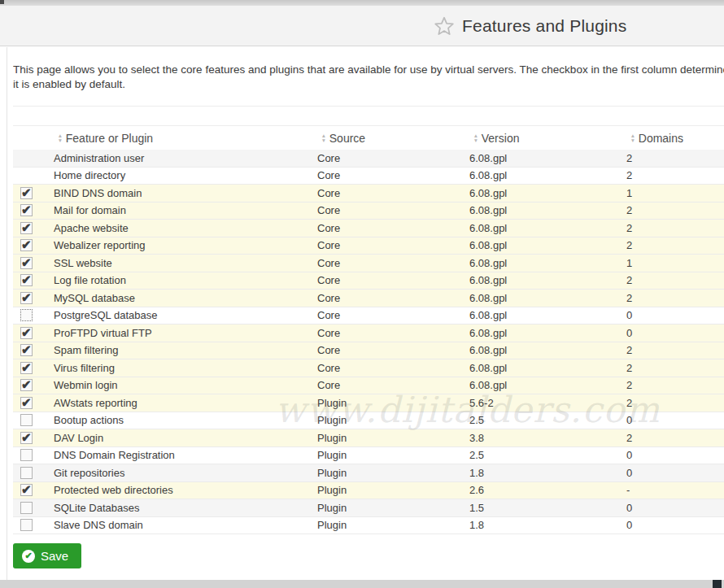 The height and width of the screenshot is (588, 724). Describe the element at coordinates (544, 26) in the screenshot. I see `page-title: Features and Plugins` at that location.